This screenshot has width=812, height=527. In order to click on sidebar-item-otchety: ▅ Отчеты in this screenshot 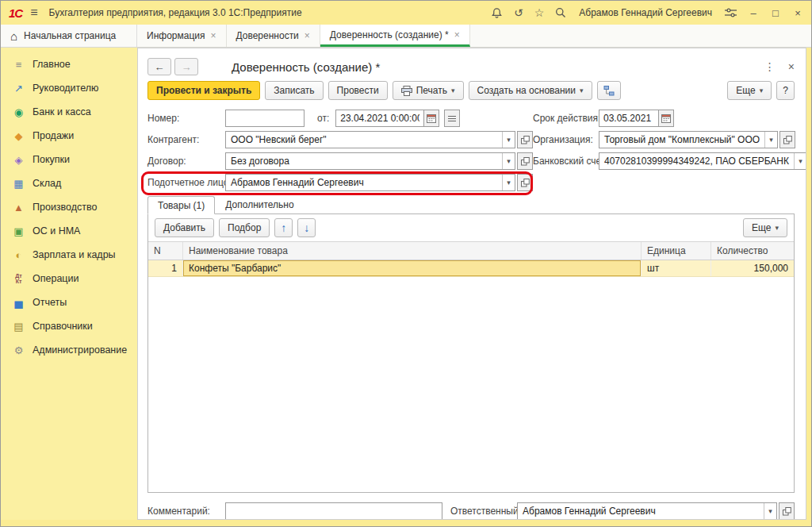, I will do `click(69, 302)`.